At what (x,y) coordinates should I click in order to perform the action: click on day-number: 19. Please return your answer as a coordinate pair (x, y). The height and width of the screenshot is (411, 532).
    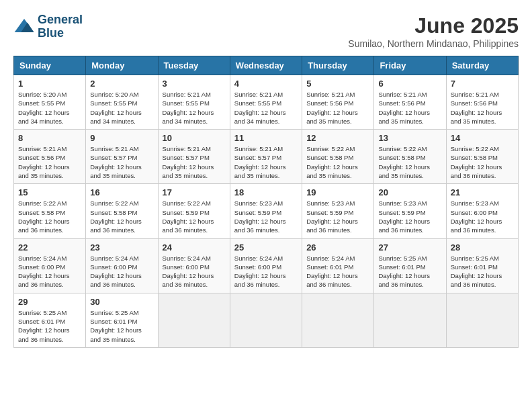
    Looking at the image, I should click on (338, 192).